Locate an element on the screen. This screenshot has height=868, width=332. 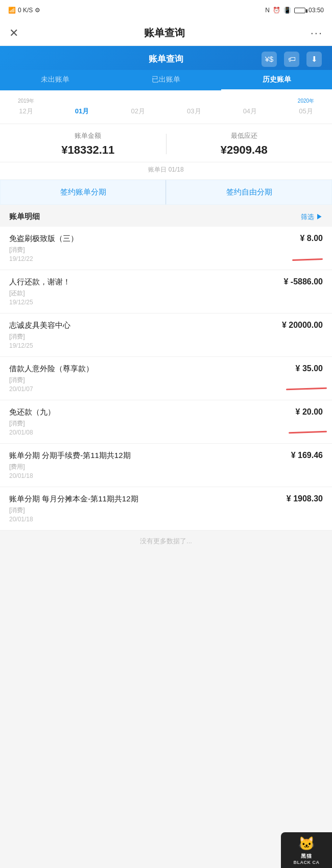
min-pay-label: 最低应还 is located at coordinates (244, 136).